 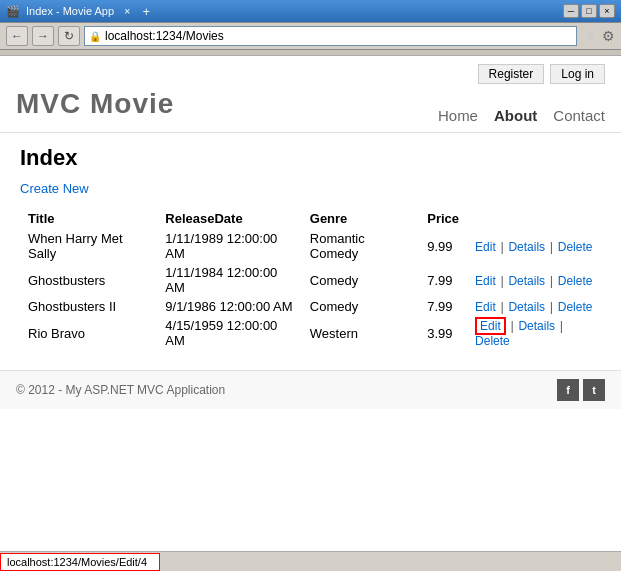 I want to click on delete-link-2: Delete, so click(x=576, y=307).